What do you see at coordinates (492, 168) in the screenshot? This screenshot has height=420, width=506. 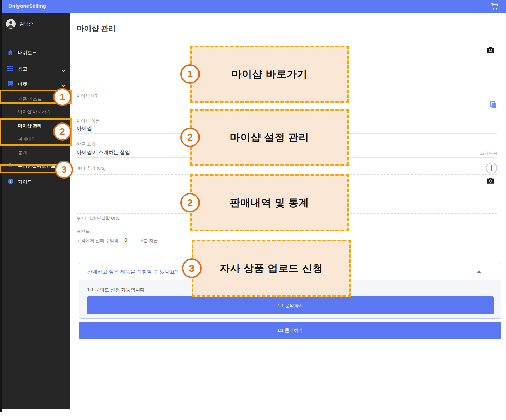 I see `add-banner-button` at bounding box center [492, 168].